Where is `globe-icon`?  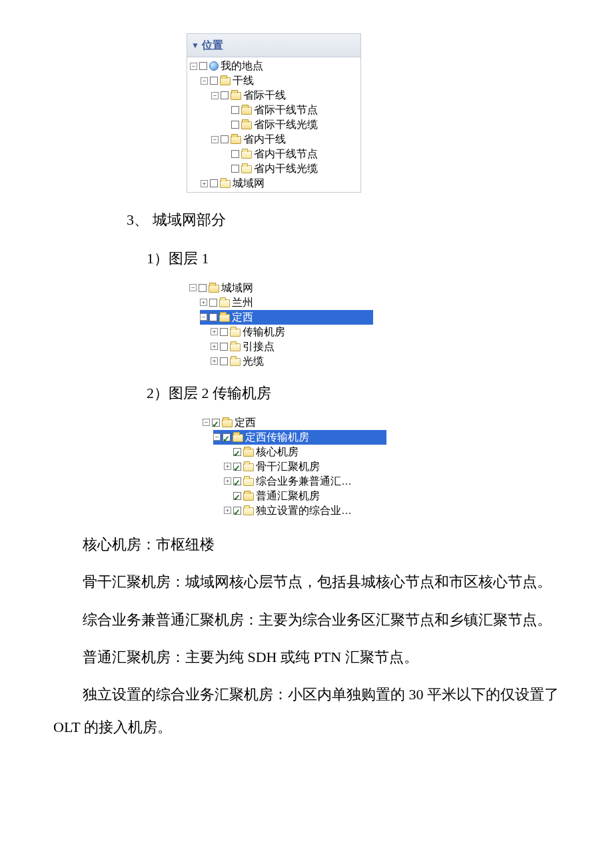
globe-icon is located at coordinates (214, 66).